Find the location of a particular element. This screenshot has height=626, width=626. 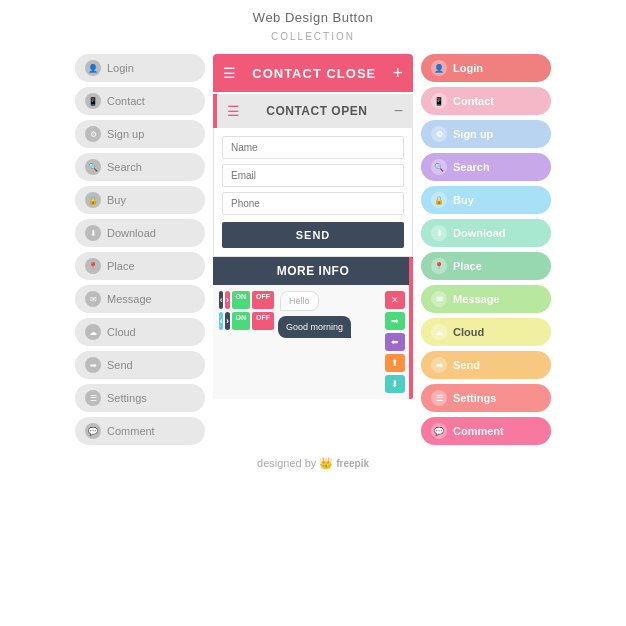

nav-right-btn-2: › is located at coordinates (227, 321).